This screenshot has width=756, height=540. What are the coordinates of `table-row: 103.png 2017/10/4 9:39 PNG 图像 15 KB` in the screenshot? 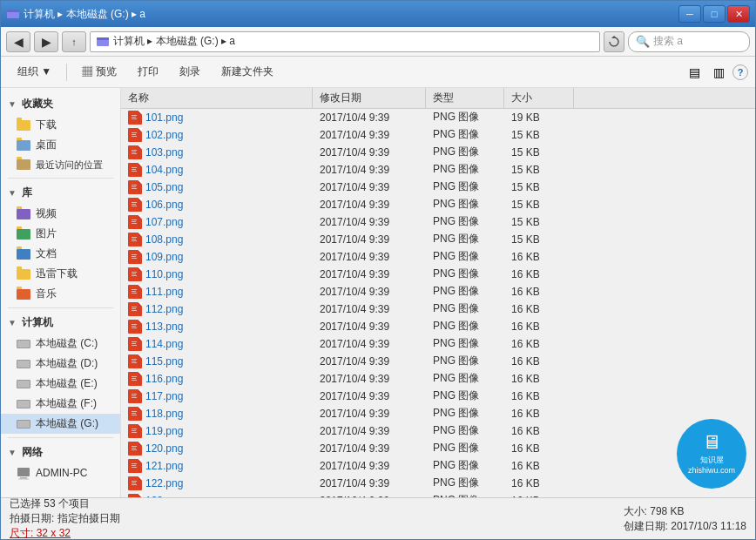 It's located at (438, 152).